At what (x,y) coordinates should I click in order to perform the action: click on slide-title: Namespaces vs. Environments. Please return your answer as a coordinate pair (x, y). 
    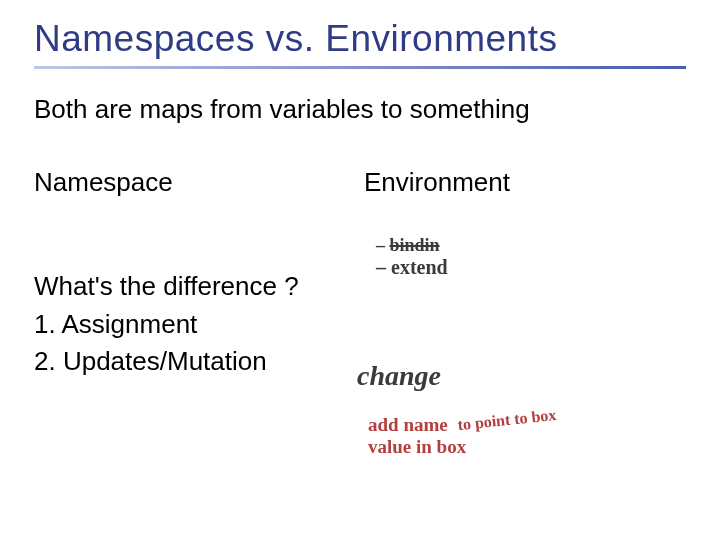
    Looking at the image, I should click on (360, 39).